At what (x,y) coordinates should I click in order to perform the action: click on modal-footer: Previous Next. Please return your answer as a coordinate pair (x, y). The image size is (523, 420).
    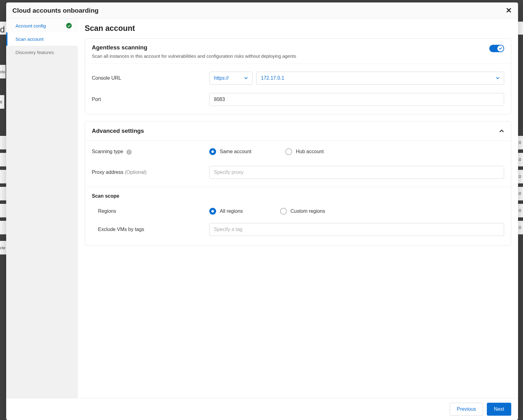
    Looking at the image, I should click on (262, 409).